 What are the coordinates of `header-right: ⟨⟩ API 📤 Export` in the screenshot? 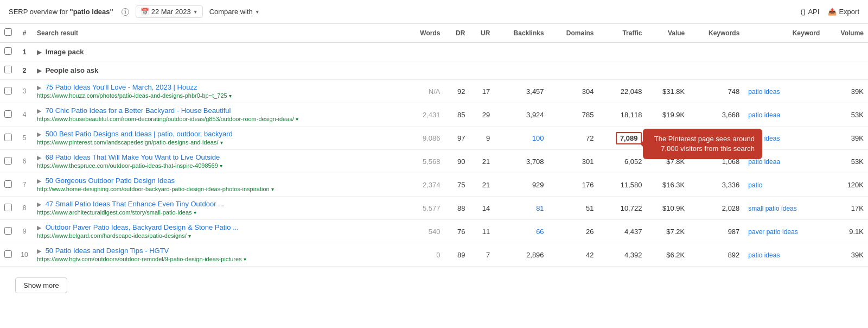 It's located at (830, 12).